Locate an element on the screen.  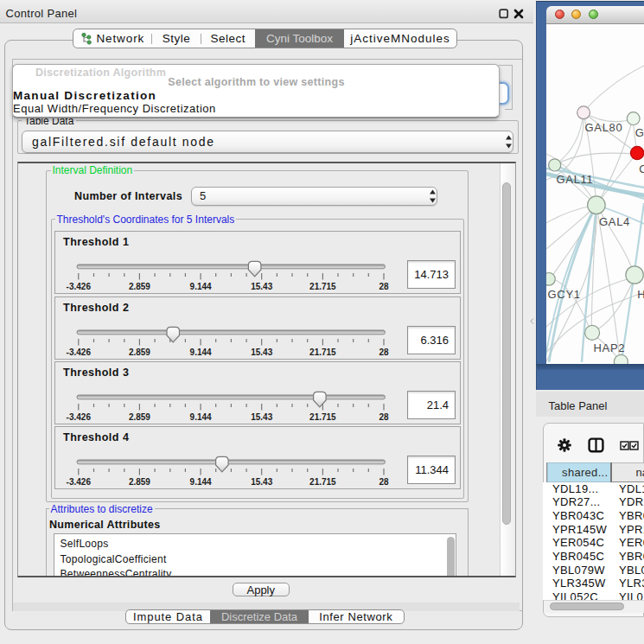
svg-text: GAL4 is located at coordinates (615, 221).